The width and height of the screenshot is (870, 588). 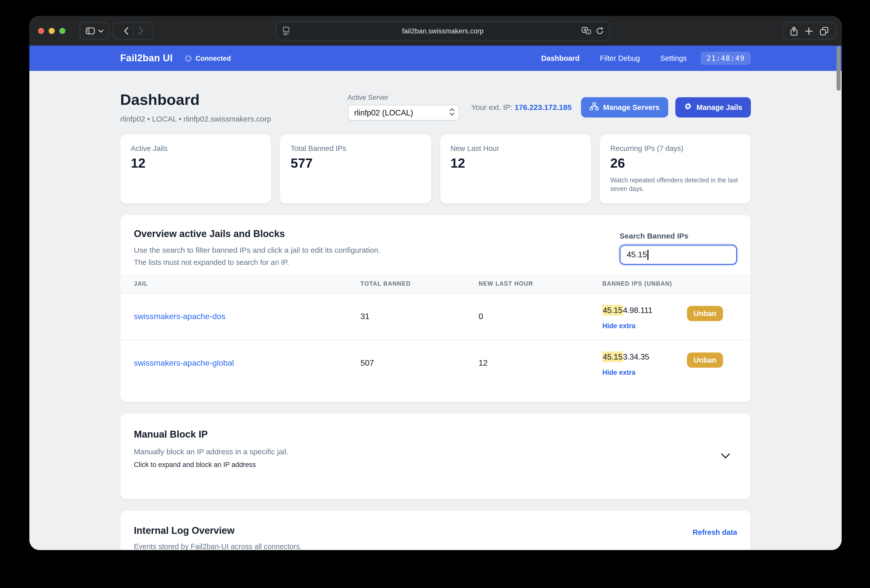 What do you see at coordinates (403, 113) in the screenshot?
I see `active-server-select: rlinfp02 (LOCAL)` at bounding box center [403, 113].